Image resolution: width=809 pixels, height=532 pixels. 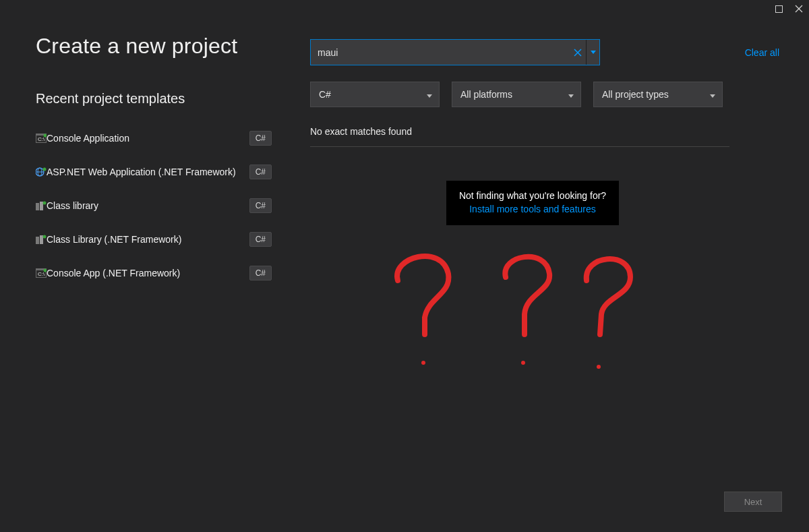 I want to click on platform-filter-select: All platforms, so click(x=516, y=94).